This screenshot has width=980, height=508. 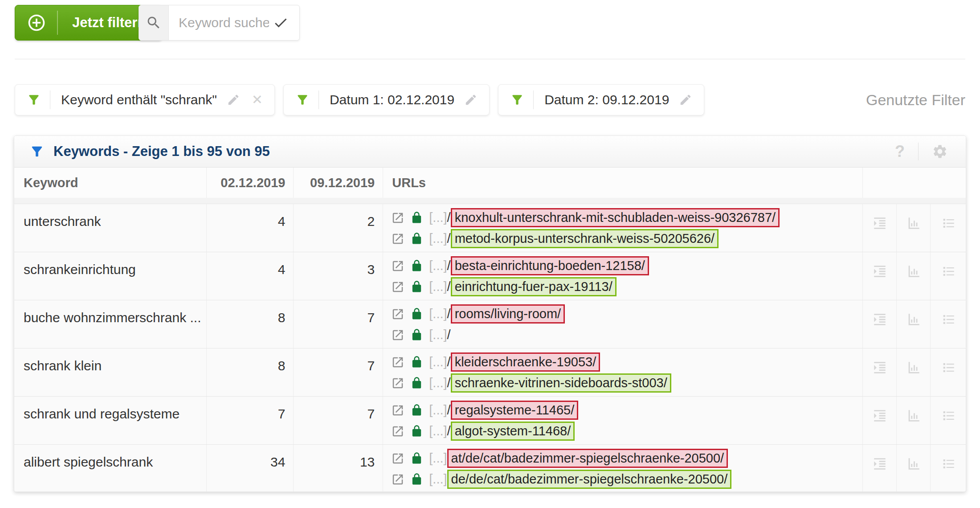 What do you see at coordinates (110, 183) in the screenshot?
I see `column-header-keyword: Keyword` at bounding box center [110, 183].